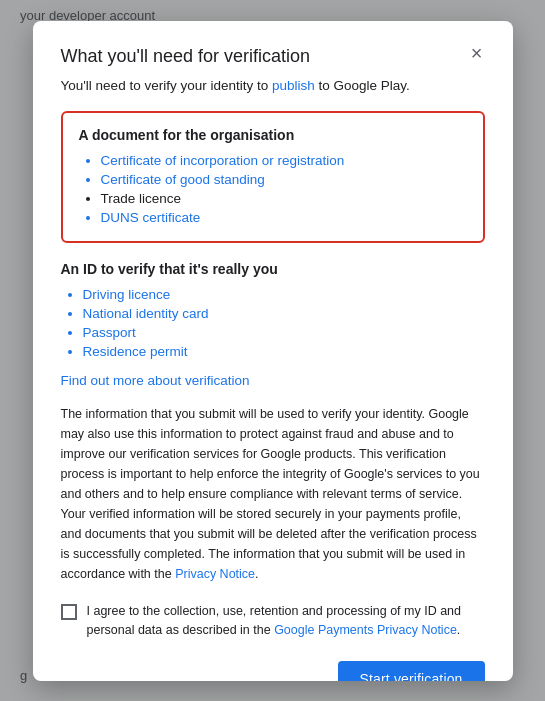 The height and width of the screenshot is (701, 545). What do you see at coordinates (273, 86) in the screenshot?
I see `modal-subtitle: You'll need to verify your identity to p…` at bounding box center [273, 86].